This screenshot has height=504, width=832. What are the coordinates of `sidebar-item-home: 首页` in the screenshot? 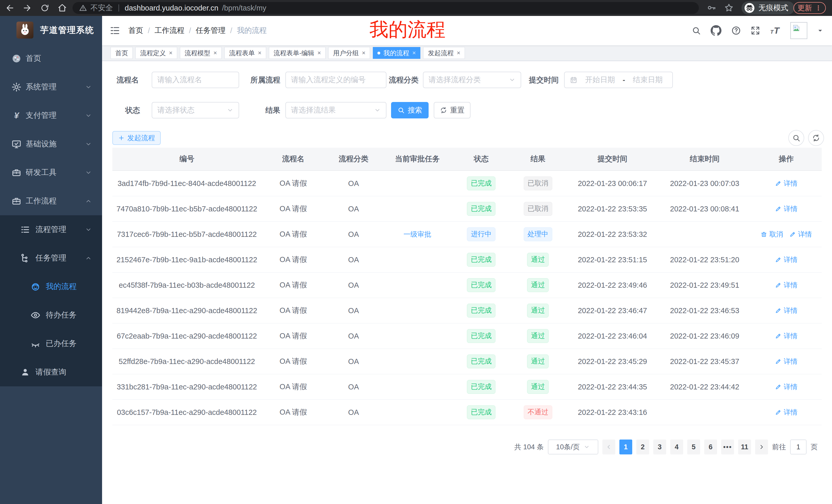 It's located at (51, 58).